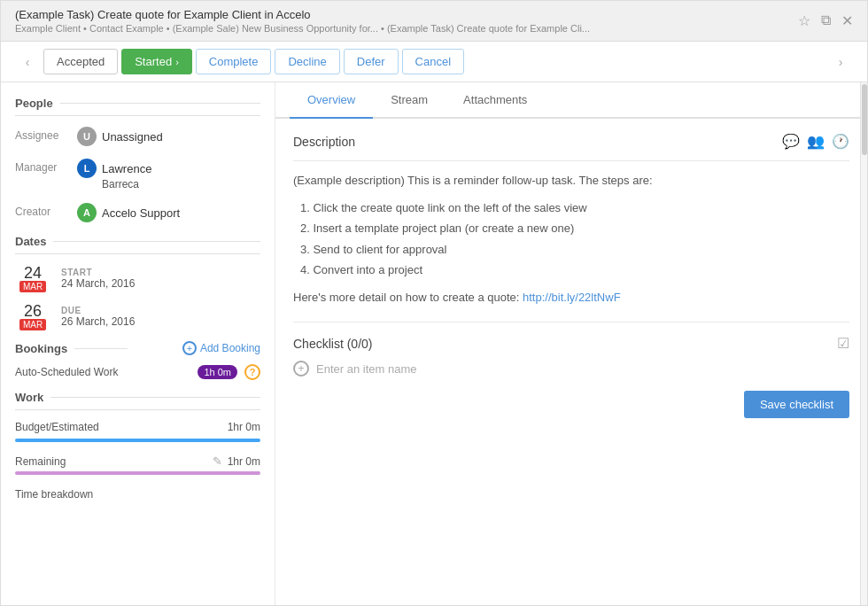 This screenshot has height=606, width=868. Describe the element at coordinates (168, 136) in the screenshot. I see `assignee-value: U Unassigned` at that location.